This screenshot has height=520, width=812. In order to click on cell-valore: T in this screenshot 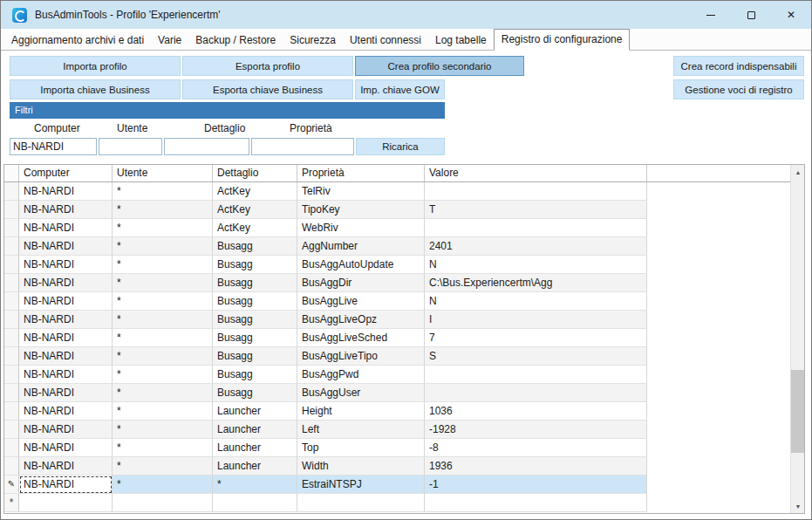, I will do `click(536, 209)`.